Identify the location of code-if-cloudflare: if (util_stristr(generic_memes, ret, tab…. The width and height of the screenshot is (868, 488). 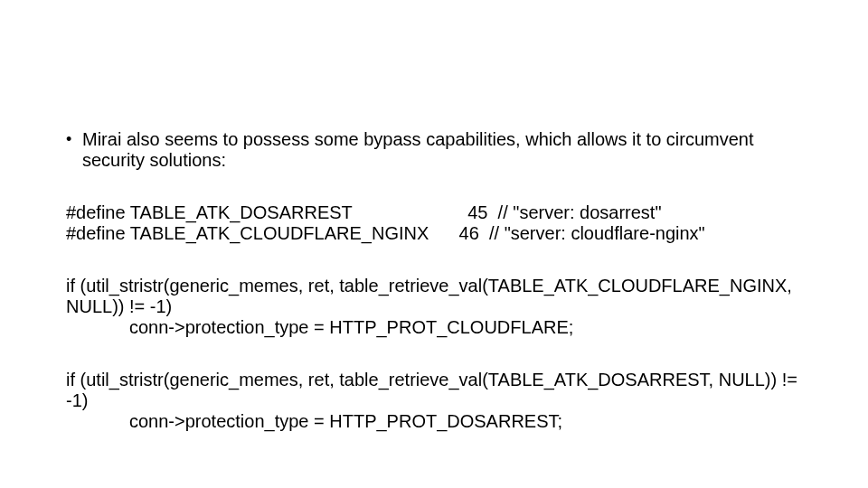
(437, 307).